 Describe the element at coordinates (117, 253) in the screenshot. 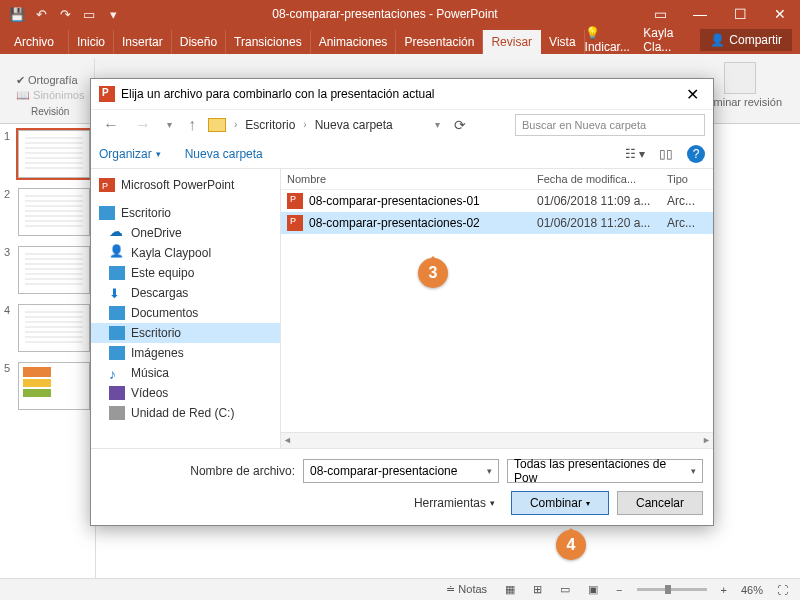

I see `ico-user-icon` at that location.